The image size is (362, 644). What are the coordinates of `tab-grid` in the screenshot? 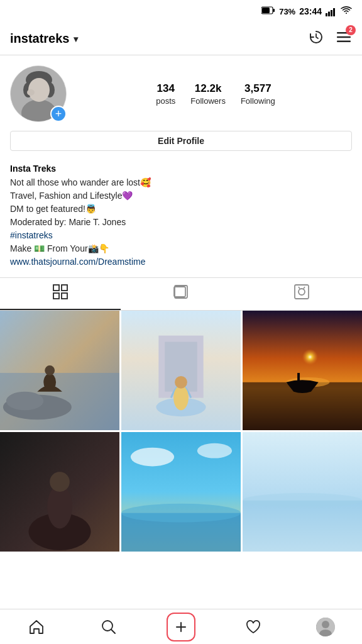 It's located at (60, 294).